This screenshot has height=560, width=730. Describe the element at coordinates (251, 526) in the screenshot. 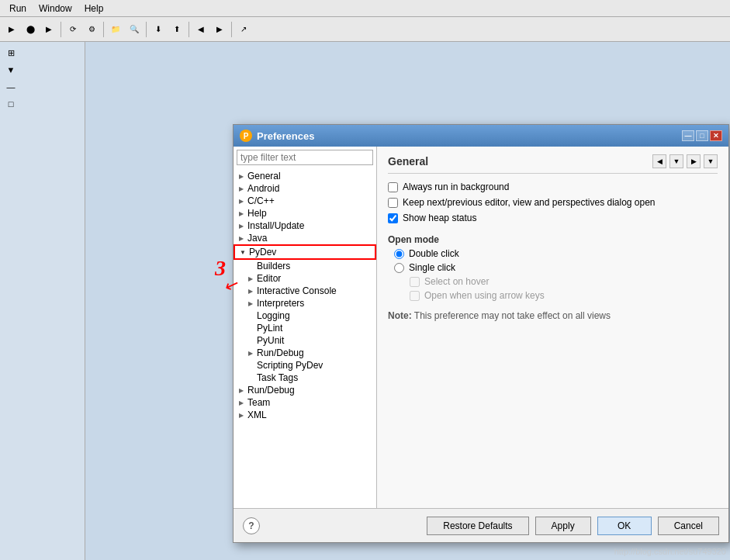

I see `help-button: ?` at that location.